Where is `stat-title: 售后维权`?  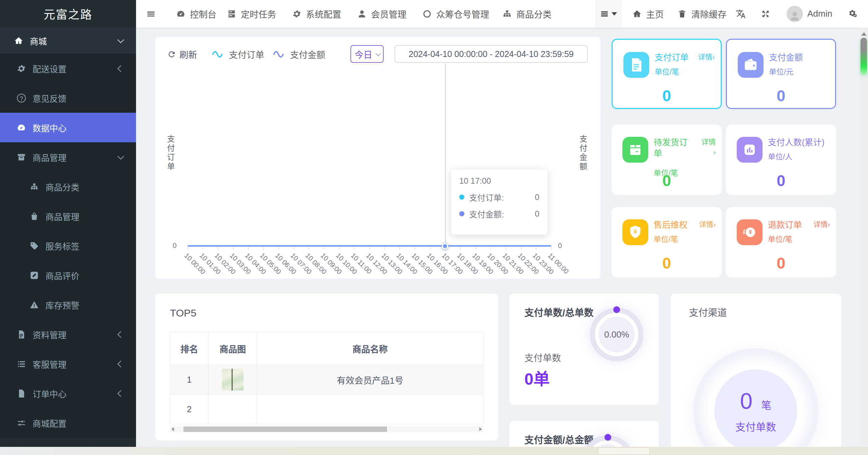
stat-title: 售后维权 is located at coordinates (671, 225).